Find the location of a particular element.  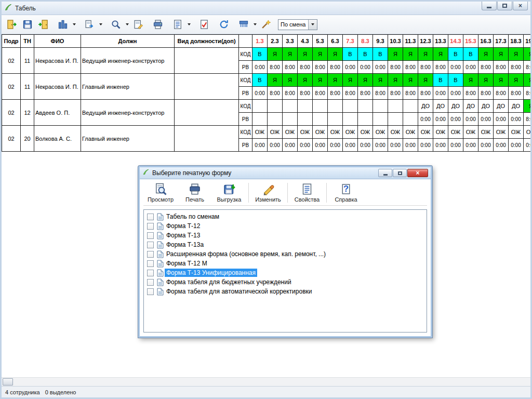

minimize-button is located at coordinates (489, 6).